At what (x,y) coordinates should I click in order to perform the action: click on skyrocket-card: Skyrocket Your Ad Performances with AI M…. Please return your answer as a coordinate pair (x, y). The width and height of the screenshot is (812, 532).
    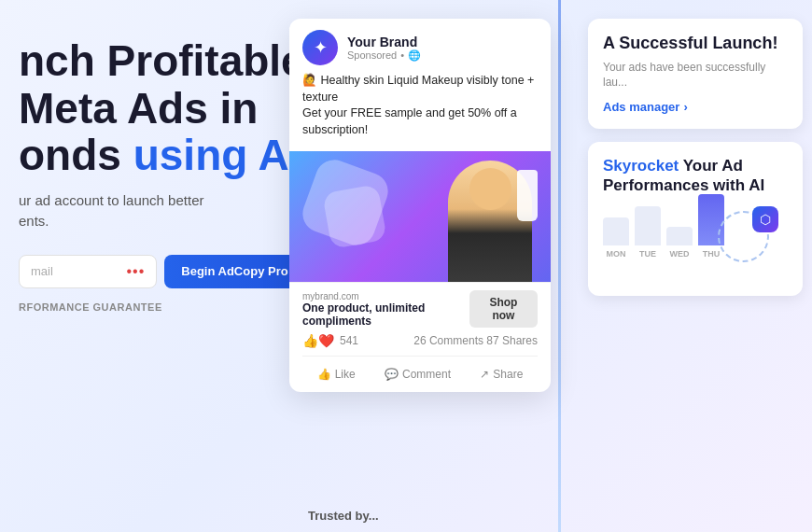
    Looking at the image, I should click on (695, 218).